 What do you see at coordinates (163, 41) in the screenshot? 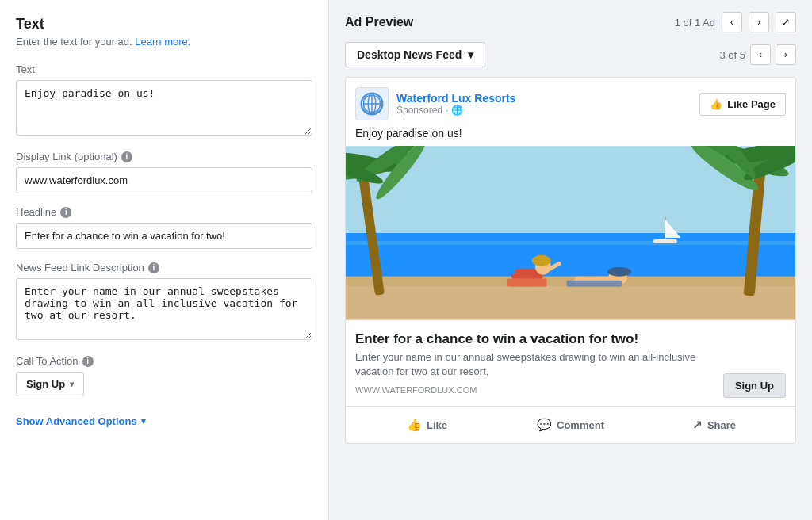
I see `learn-more-link: Learn more.` at bounding box center [163, 41].